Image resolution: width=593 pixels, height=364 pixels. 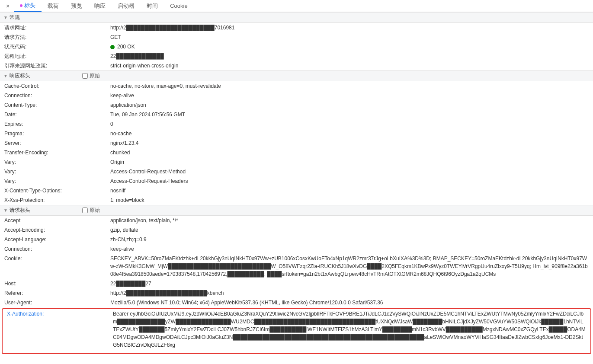 I want to click on general-rows: 请求网址:http://2████████████████████████701…, so click(x=297, y=47).